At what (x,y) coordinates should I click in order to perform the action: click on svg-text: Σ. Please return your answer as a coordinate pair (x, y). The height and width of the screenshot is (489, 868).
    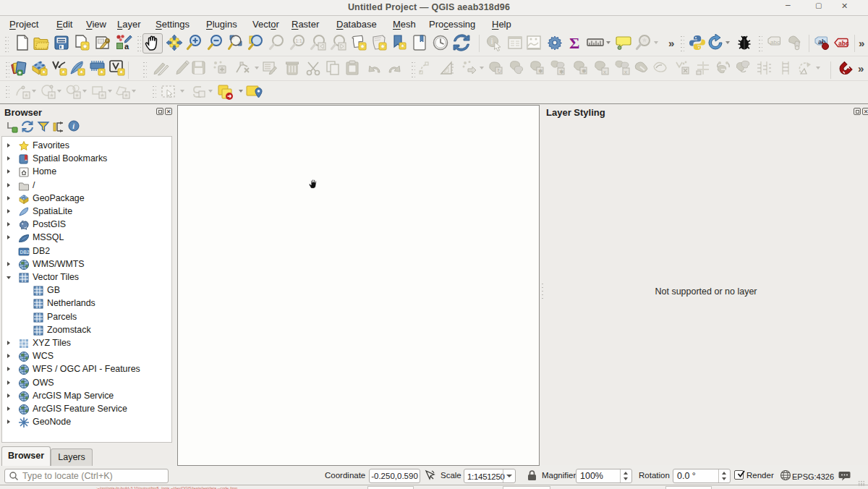
    Looking at the image, I should click on (574, 43).